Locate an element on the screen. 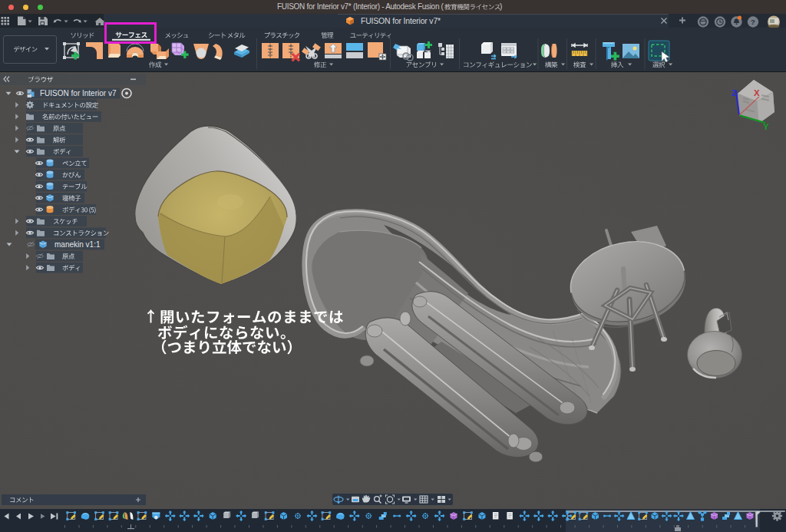  svg-text: X is located at coordinates (757, 93).